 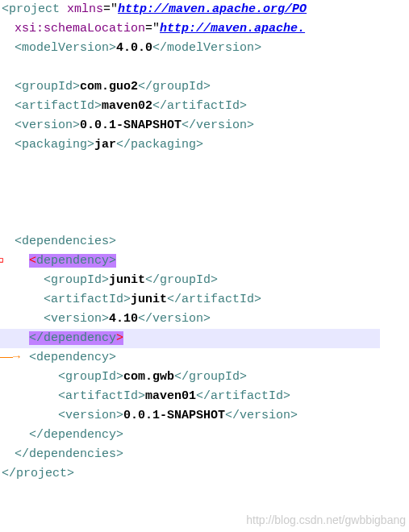 What do you see at coordinates (86, 10) in the screenshot?
I see `attr-name: xmlns` at bounding box center [86, 10].